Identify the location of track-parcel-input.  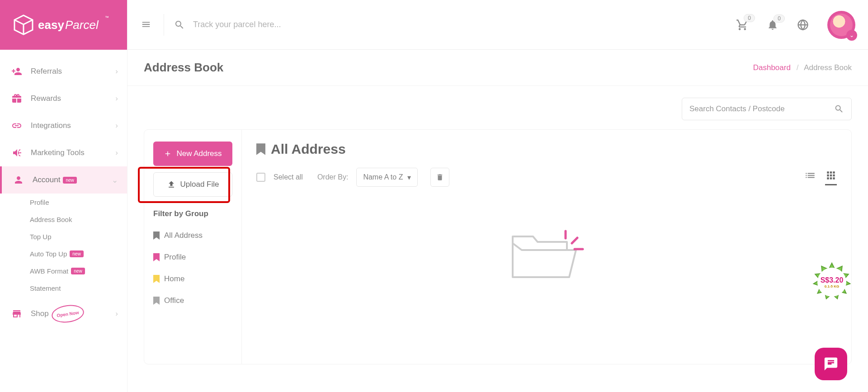
(283, 24).